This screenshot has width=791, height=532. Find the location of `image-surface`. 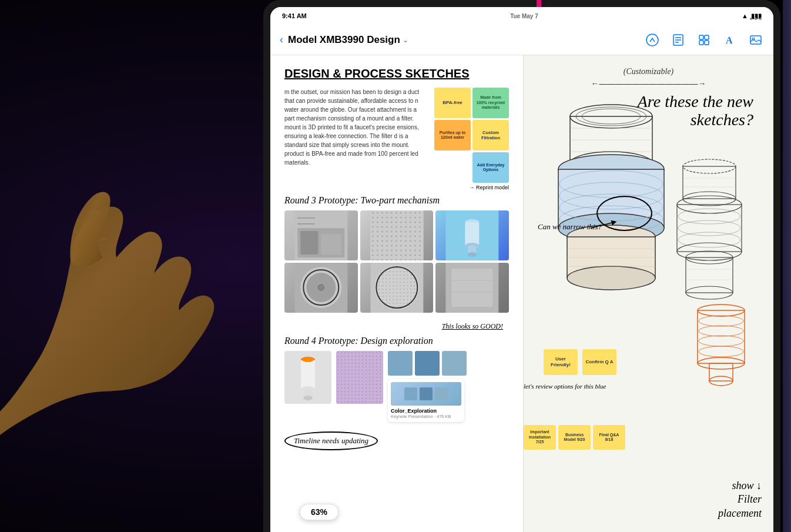

image-surface is located at coordinates (472, 288).